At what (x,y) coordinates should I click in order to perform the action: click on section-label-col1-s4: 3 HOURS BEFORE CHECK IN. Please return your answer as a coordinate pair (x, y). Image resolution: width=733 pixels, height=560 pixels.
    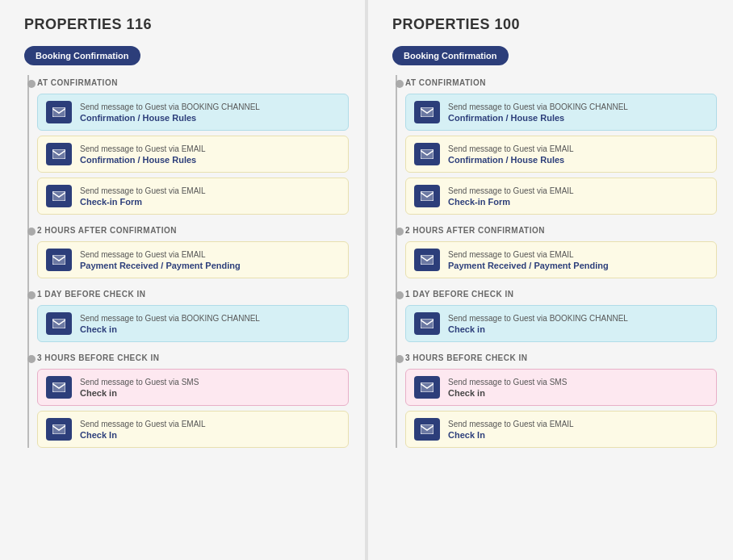
    Looking at the image, I should click on (193, 357).